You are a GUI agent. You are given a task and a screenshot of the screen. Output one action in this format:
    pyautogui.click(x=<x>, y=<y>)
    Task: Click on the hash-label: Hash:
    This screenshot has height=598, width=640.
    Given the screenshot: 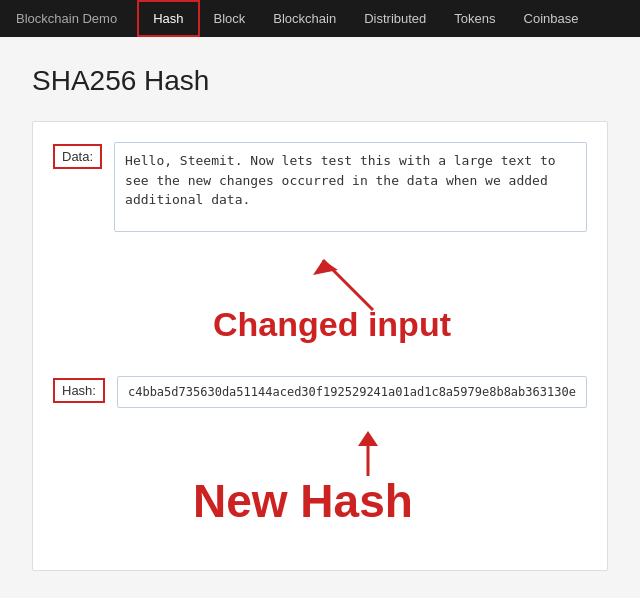 What is the action you would take?
    pyautogui.click(x=79, y=390)
    